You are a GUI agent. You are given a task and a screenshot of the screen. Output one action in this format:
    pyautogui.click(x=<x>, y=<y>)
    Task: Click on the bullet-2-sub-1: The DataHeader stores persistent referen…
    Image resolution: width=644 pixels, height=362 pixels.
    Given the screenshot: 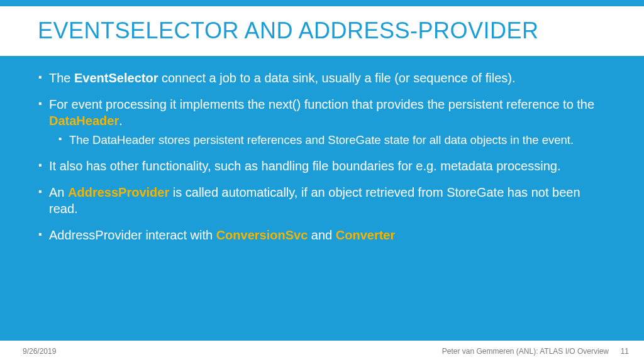 What is the action you would take?
    pyautogui.click(x=332, y=140)
    